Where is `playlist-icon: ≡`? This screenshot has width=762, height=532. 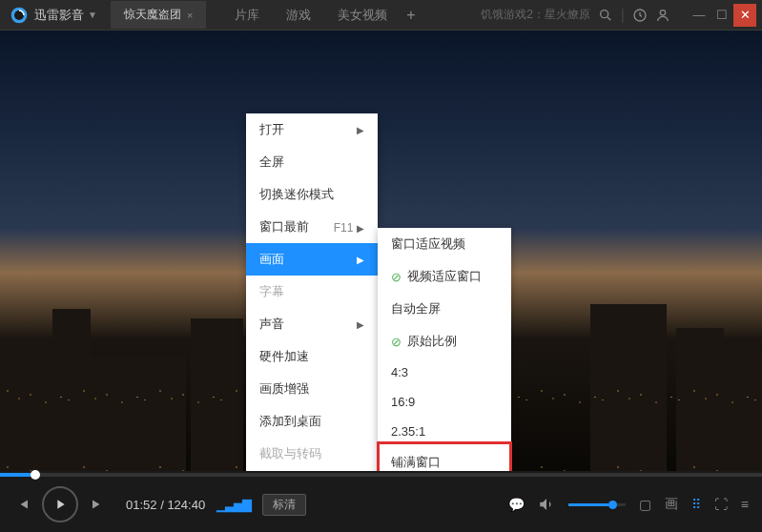 playlist-icon: ≡ is located at coordinates (745, 504).